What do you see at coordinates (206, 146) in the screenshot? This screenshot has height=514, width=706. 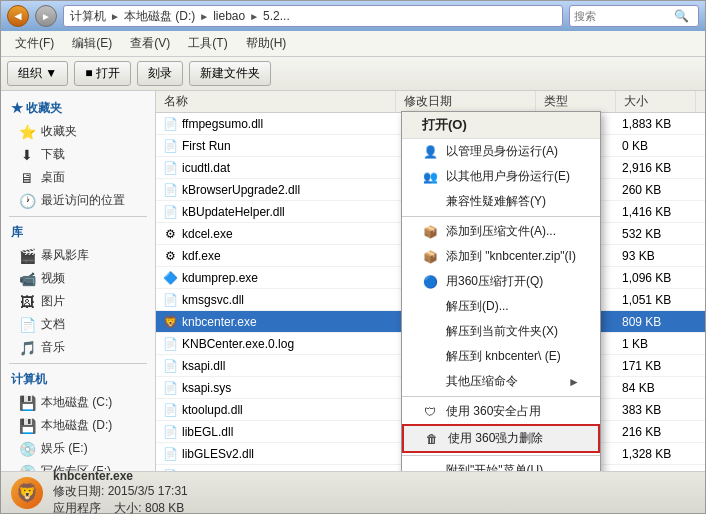 I see `file-name-text: First Run` at bounding box center [206, 146].